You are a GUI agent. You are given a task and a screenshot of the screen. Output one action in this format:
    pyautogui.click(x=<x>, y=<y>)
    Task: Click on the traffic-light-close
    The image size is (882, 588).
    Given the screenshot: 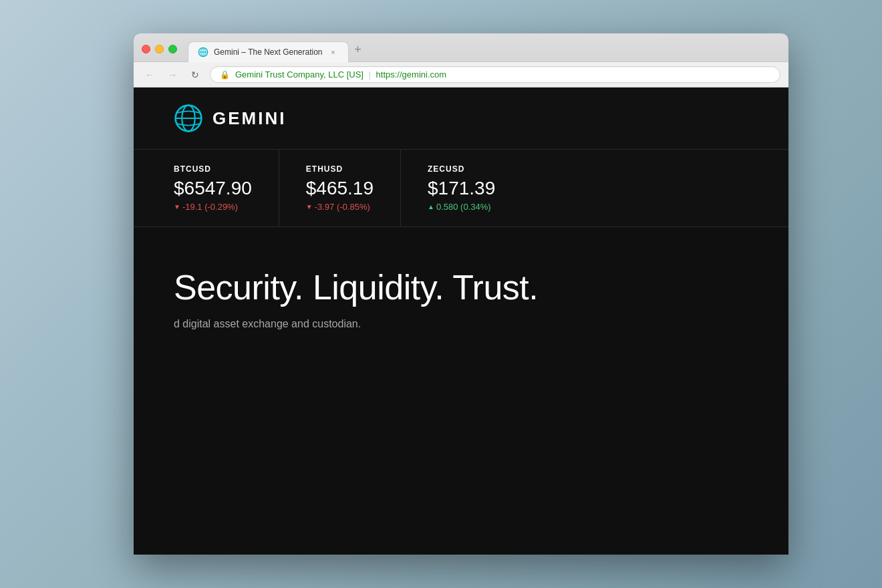 What is the action you would take?
    pyautogui.click(x=146, y=49)
    